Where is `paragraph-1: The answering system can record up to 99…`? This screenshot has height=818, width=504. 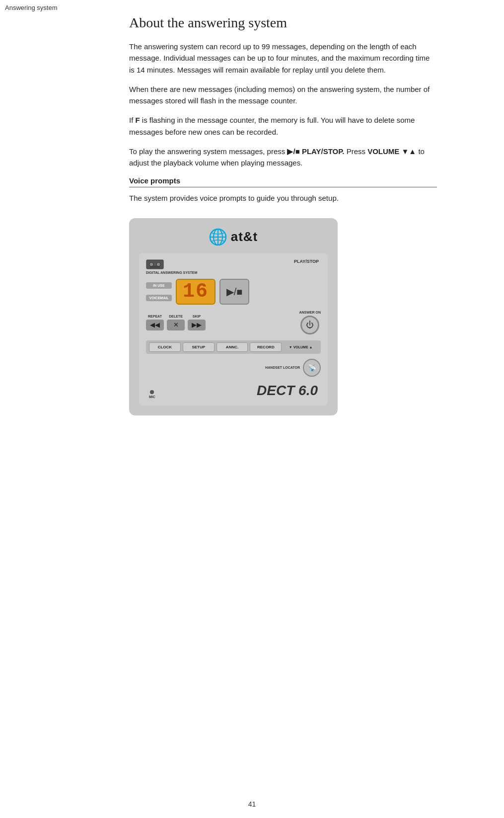 paragraph-1: The answering system can record up to 99… is located at coordinates (283, 58).